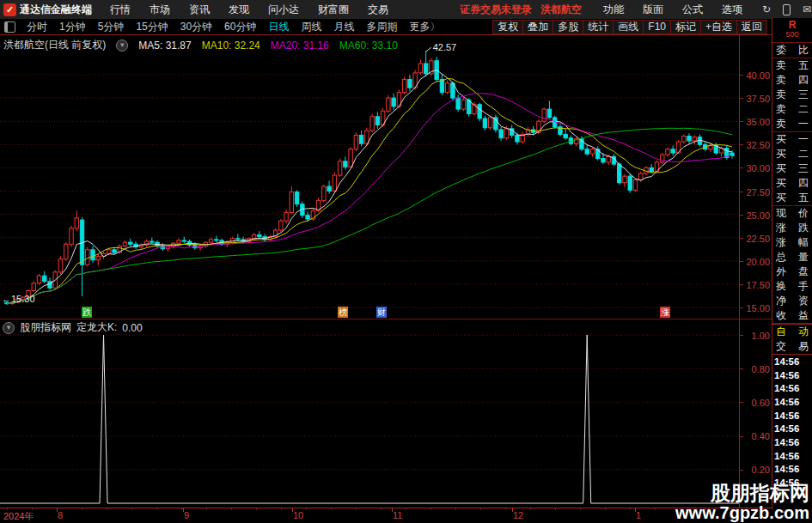 The width and height of the screenshot is (812, 523). I want to click on toolbar-button-0: 复权, so click(508, 27).